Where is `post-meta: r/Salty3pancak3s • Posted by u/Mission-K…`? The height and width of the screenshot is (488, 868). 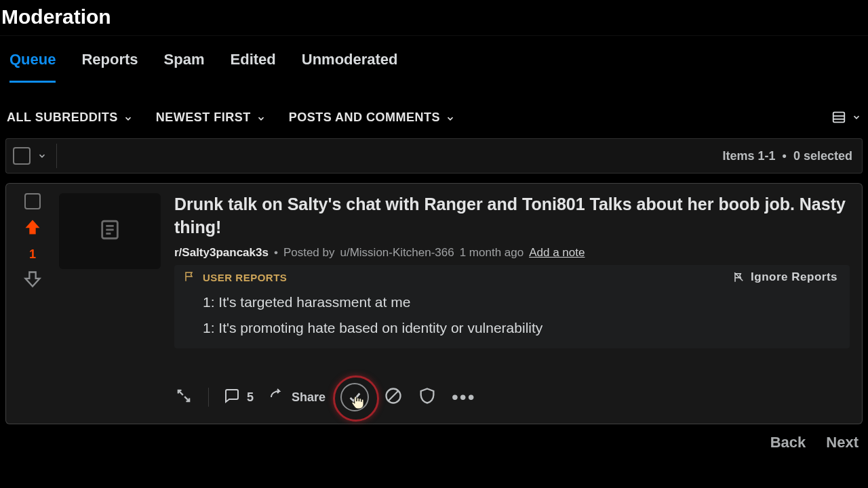
post-meta: r/Salty3pancak3s • Posted by u/Mission-K… is located at coordinates (512, 253).